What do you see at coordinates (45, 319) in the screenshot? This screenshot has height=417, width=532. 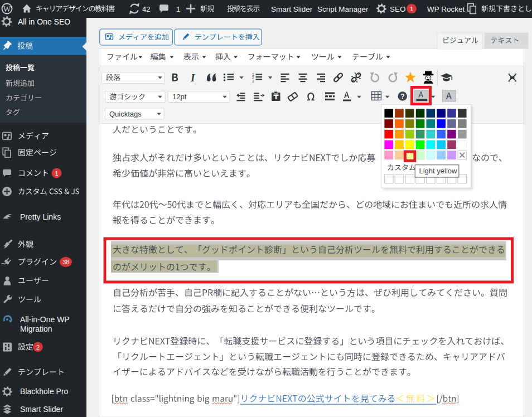 I see `svg-text: All-in-One WP` at bounding box center [45, 319].